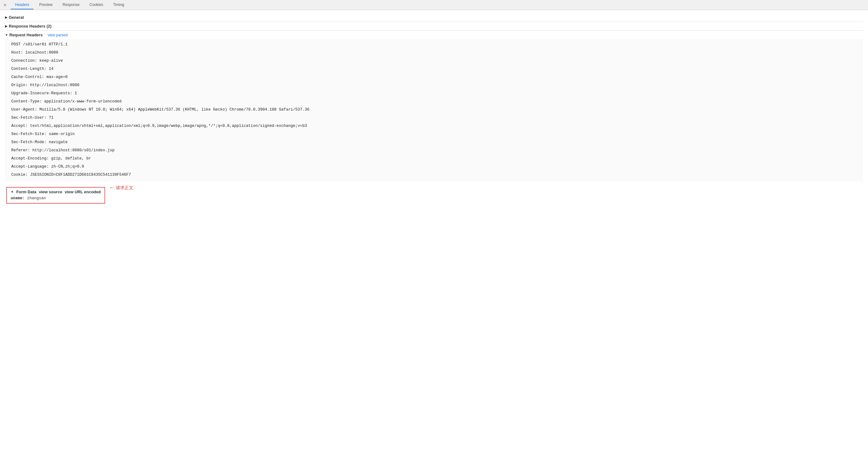 The image size is (868, 458). Describe the element at coordinates (119, 5) in the screenshot. I see `tab-timing: Timing` at that location.